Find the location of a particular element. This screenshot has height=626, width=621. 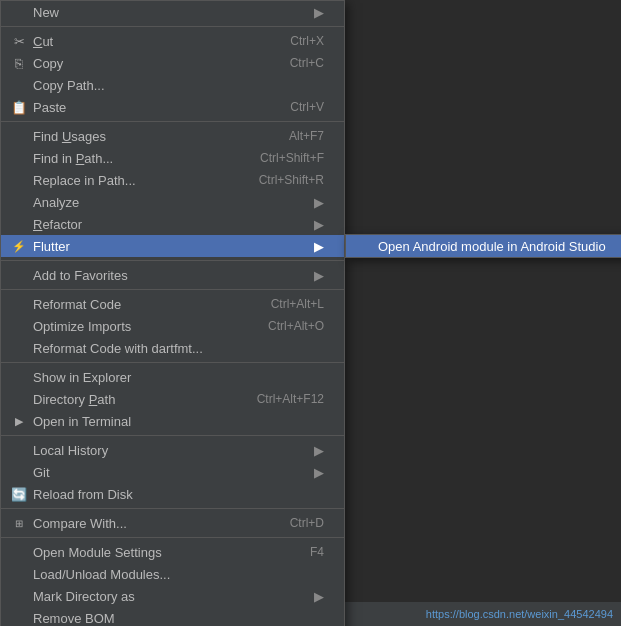

arrow-icon-flutter: ▶ is located at coordinates (319, 246).